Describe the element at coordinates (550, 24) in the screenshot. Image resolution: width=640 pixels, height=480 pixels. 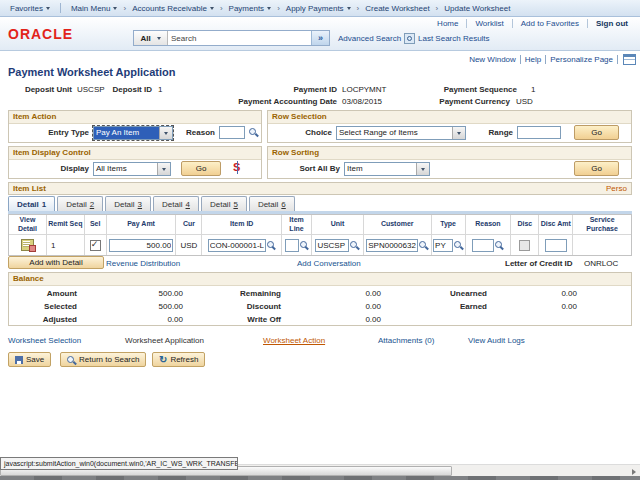
I see `add-to-favorites-link: Add to Favorites` at that location.